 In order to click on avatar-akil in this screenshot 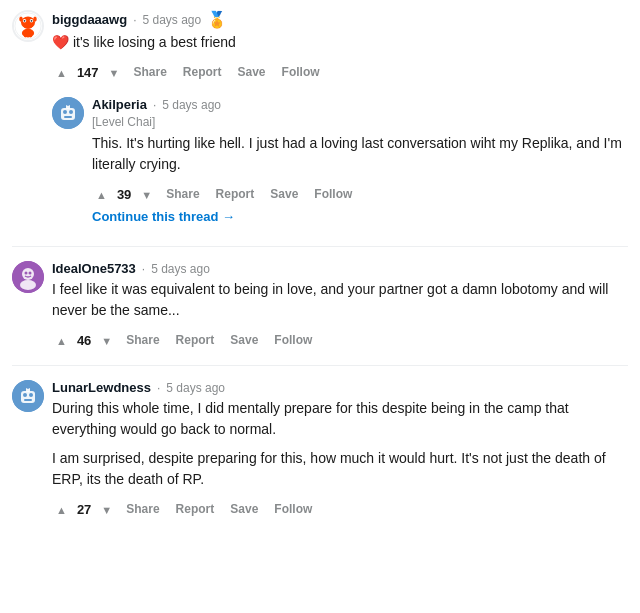, I will do `click(68, 113)`.